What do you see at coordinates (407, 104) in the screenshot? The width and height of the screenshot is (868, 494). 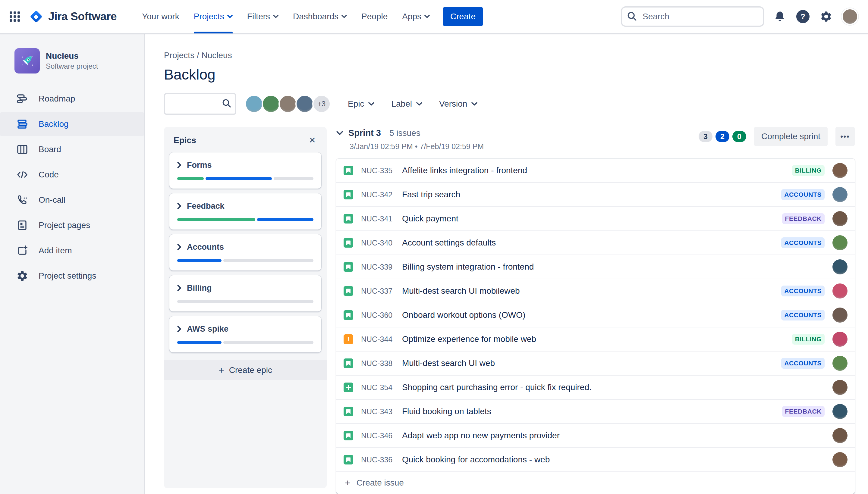 I see `label-filter-dropdown: Label` at bounding box center [407, 104].